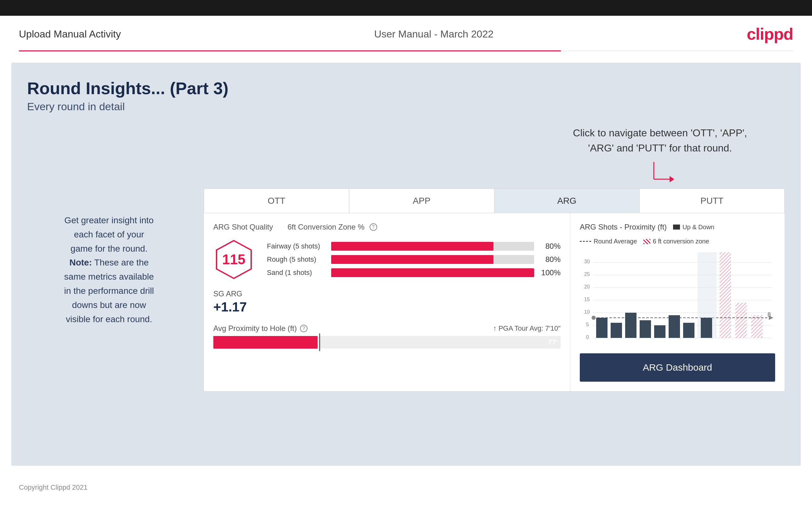 The width and height of the screenshot is (812, 507). What do you see at coordinates (297, 246) in the screenshot?
I see `bar-label-fairway: Fairway (5 shots)` at bounding box center [297, 246].